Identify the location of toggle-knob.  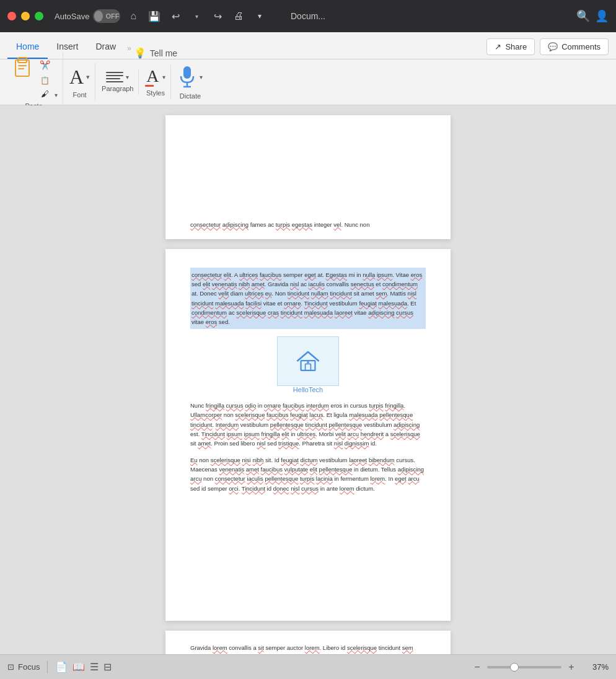
(99, 16).